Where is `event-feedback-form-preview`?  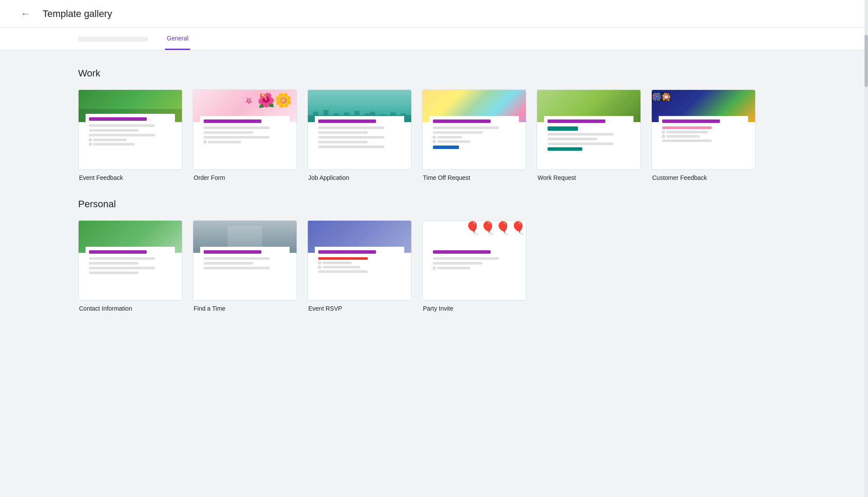
event-feedback-form-preview is located at coordinates (130, 141).